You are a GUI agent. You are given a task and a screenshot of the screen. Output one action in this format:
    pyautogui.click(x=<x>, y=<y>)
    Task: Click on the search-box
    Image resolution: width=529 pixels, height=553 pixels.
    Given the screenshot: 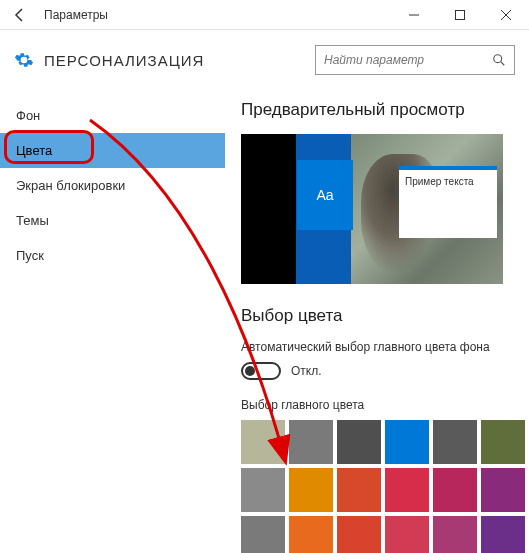 What is the action you would take?
    pyautogui.click(x=415, y=60)
    